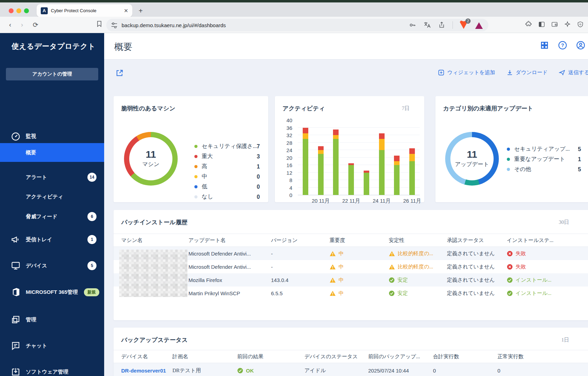 Image resolution: width=588 pixels, height=376 pixels. I want to click on apps-grid-icon, so click(544, 45).